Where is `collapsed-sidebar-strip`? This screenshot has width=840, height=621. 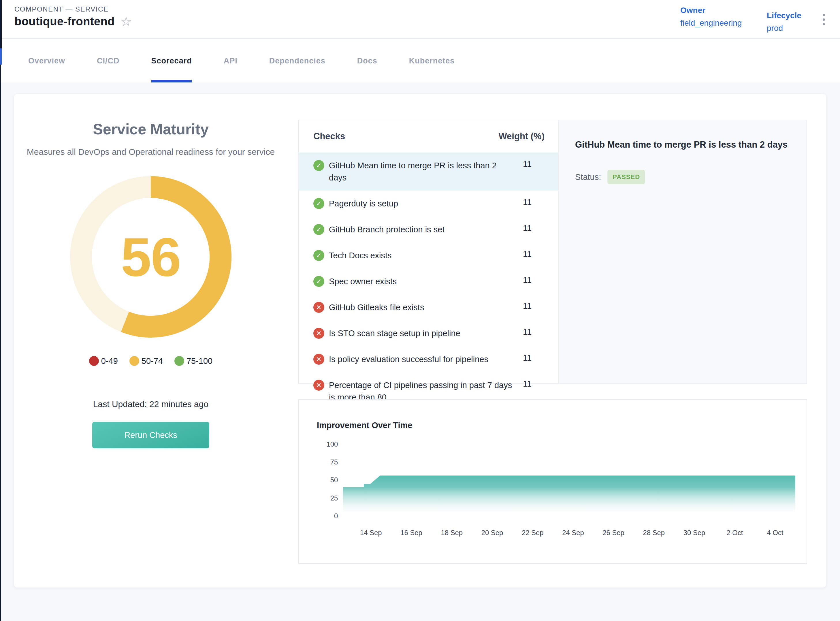 collapsed-sidebar-strip is located at coordinates (1, 24).